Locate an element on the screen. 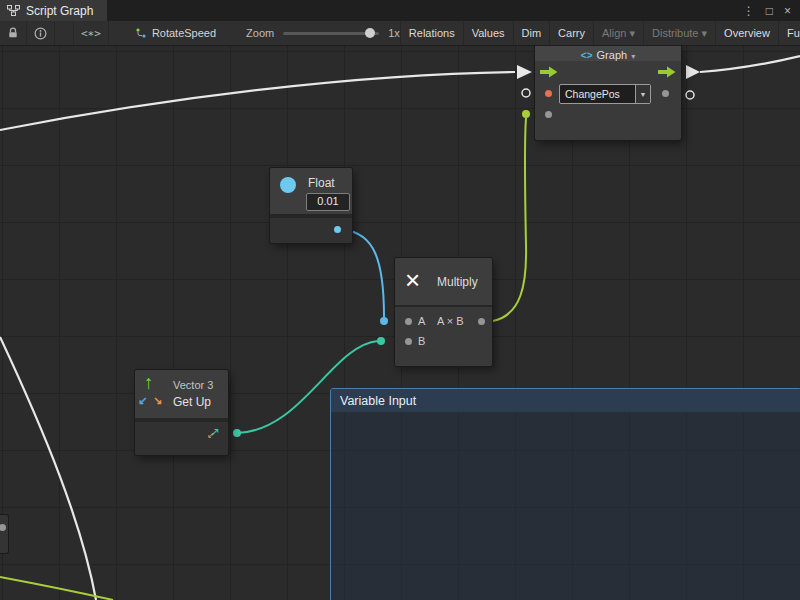 The image size is (800, 600). graph-variable-node: <> Graph ▾ ChangePos ▼ is located at coordinates (608, 92).